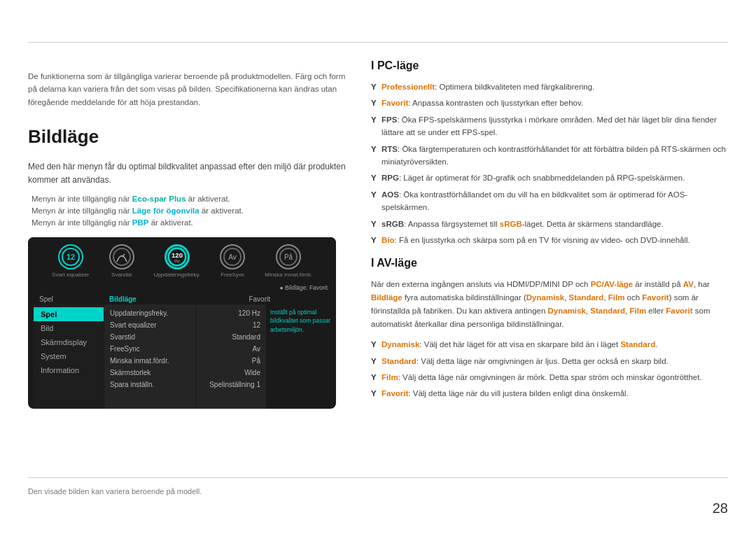  What do you see at coordinates (231, 372) in the screenshot?
I see `menu-right-wide: Wide` at bounding box center [231, 372].